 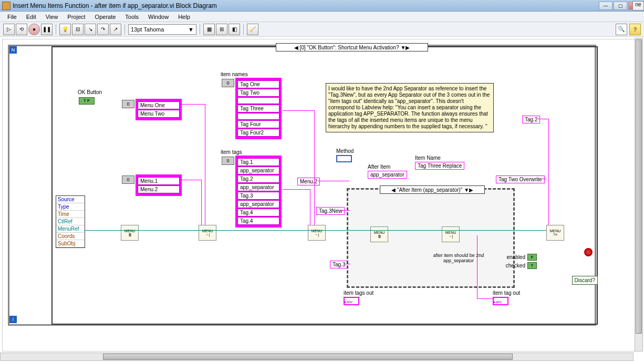 What do you see at coordinates (106, 17) in the screenshot?
I see `menu-operate: Operate` at bounding box center [106, 17].